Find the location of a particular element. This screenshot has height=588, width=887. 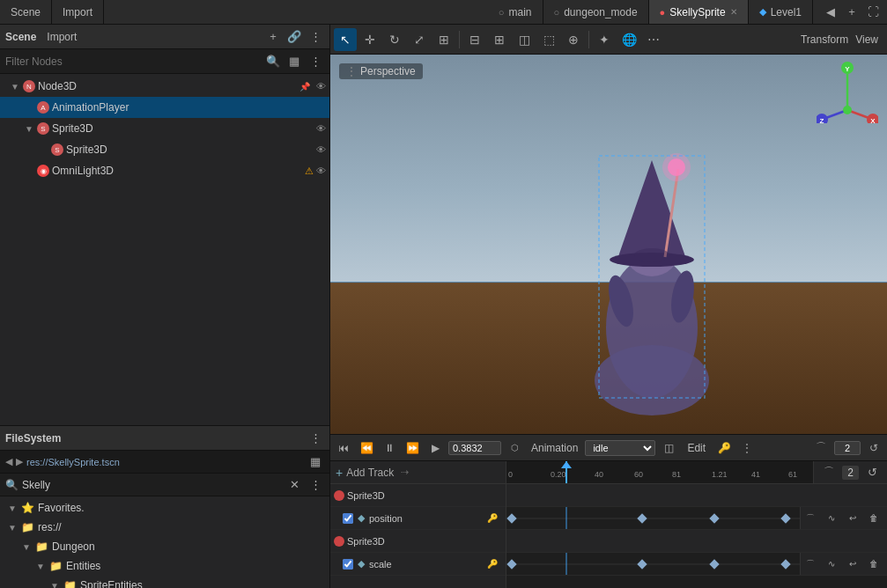

track-sprite3d-node-label: Sprite3D is located at coordinates (366, 496).